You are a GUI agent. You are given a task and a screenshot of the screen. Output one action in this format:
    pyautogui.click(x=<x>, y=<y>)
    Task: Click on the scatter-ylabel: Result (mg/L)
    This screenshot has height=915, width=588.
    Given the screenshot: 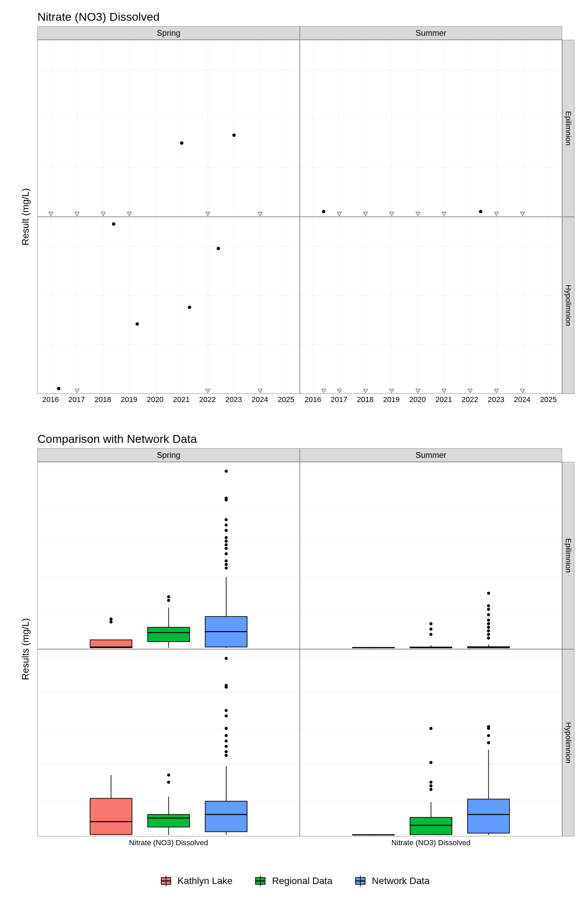 What is the action you would take?
    pyautogui.click(x=26, y=217)
    